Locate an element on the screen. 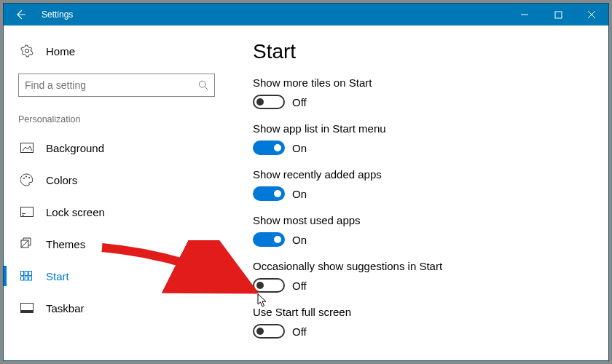 The image size is (612, 364). sidebar-item-label: Background is located at coordinates (75, 149).